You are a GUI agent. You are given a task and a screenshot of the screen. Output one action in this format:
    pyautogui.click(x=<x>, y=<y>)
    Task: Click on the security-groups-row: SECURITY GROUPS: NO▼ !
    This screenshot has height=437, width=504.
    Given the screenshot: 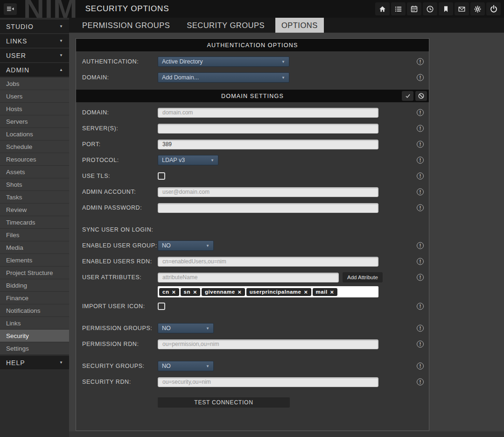 What is the action you would take?
    pyautogui.click(x=252, y=366)
    